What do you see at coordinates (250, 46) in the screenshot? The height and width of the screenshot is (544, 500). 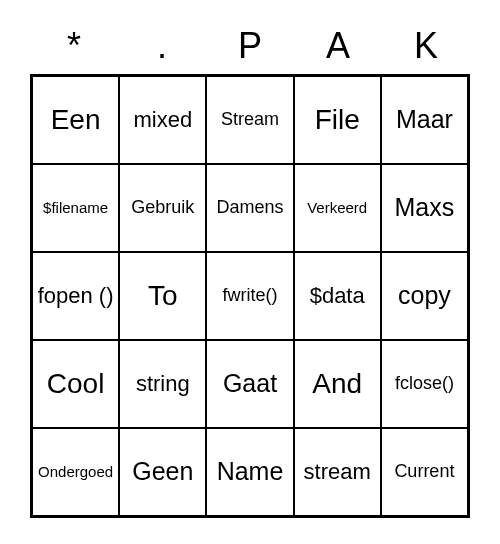 I see `bingo-header-cell: P` at bounding box center [250, 46].